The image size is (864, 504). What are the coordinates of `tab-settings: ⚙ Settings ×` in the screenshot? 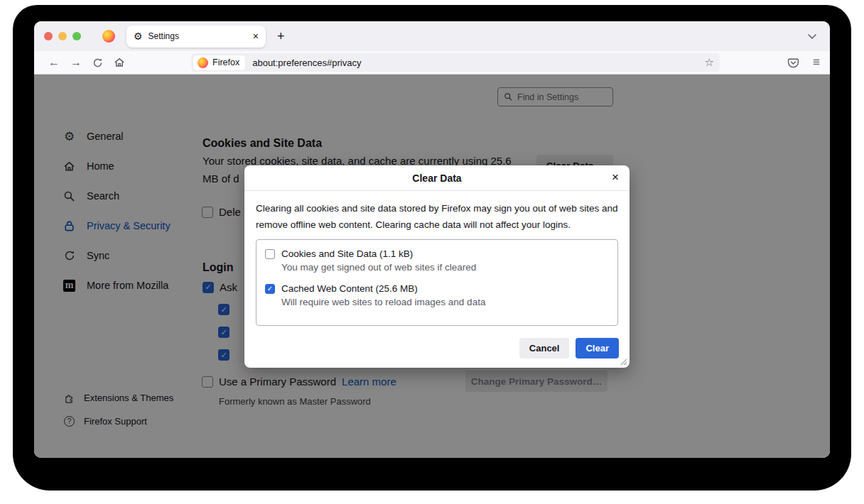 It's located at (196, 37).